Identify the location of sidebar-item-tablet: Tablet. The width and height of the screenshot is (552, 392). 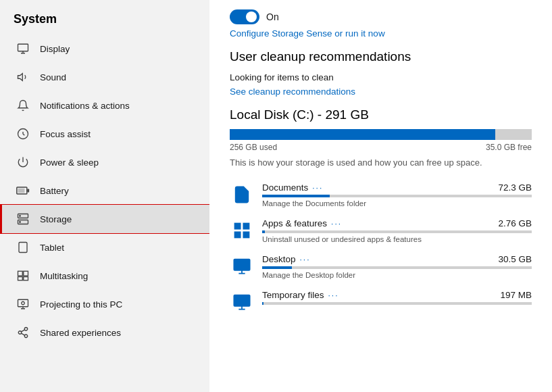
(105, 247).